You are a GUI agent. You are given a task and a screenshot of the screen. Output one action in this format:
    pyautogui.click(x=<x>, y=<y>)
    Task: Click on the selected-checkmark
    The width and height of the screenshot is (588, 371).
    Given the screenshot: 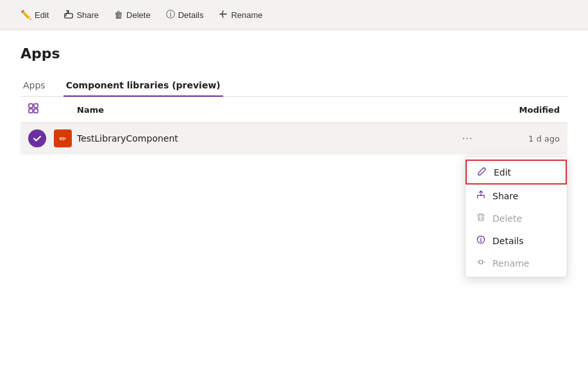 What is the action you would take?
    pyautogui.click(x=37, y=138)
    